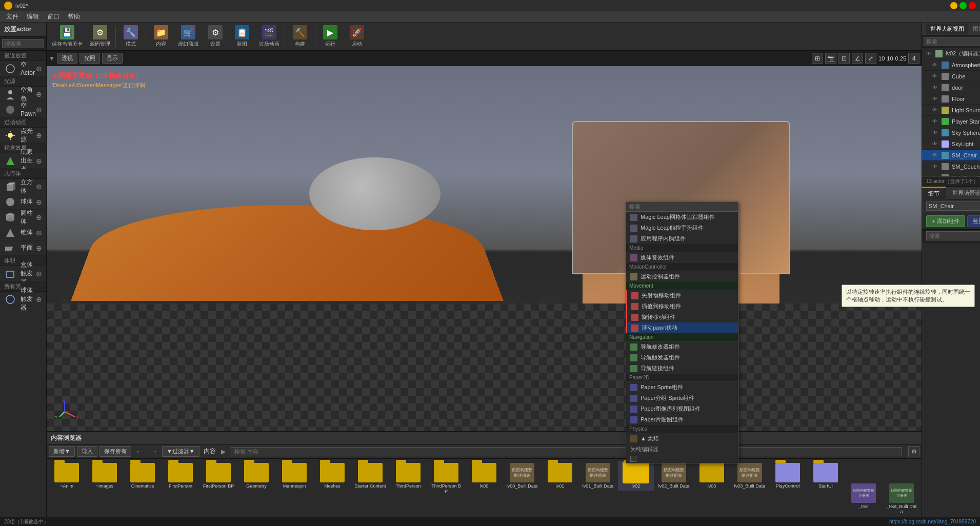 This screenshot has height=526, width=980. I want to click on show-btn: 显示, so click(112, 58).